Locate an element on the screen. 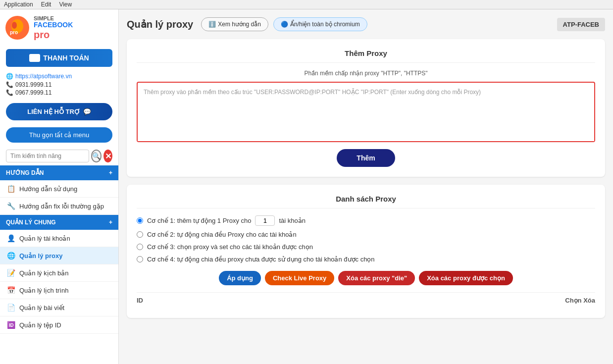  sidebar-item-proxy: 🌐 Quản lý proxy is located at coordinates (59, 256).